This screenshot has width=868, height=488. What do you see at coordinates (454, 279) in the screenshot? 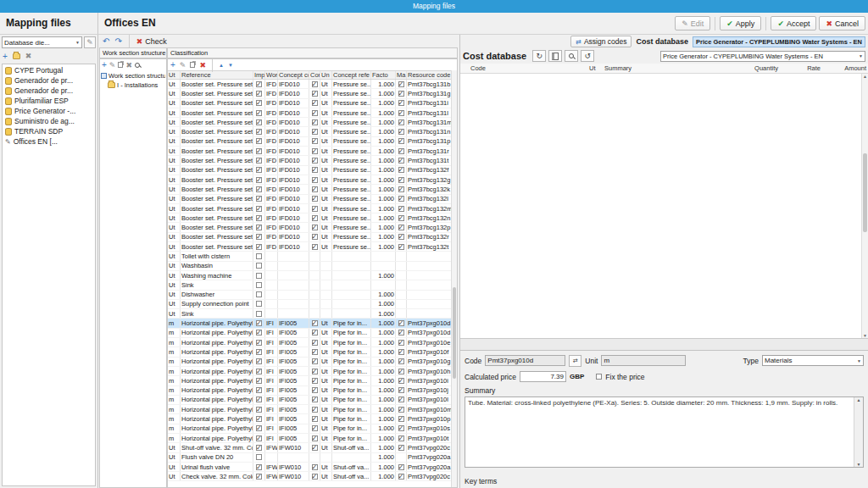
I see `vertical-scrollbar` at bounding box center [454, 279].